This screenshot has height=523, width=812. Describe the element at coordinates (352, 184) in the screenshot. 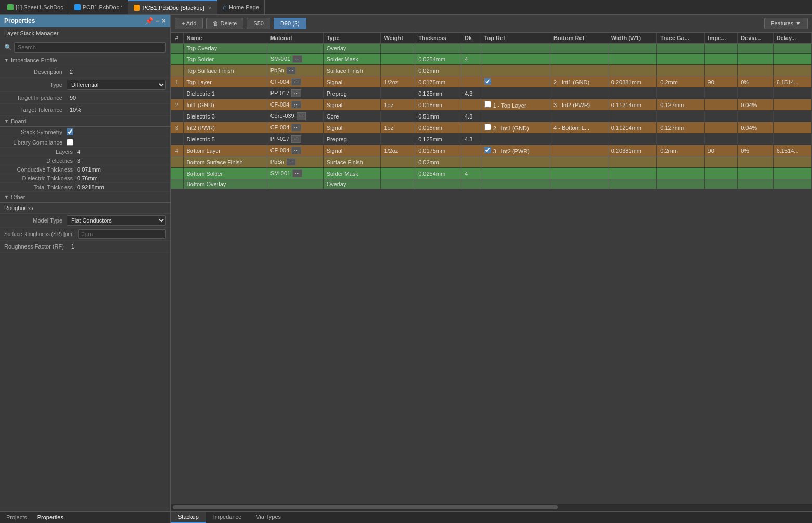

I see `row-type: Overlay` at that location.